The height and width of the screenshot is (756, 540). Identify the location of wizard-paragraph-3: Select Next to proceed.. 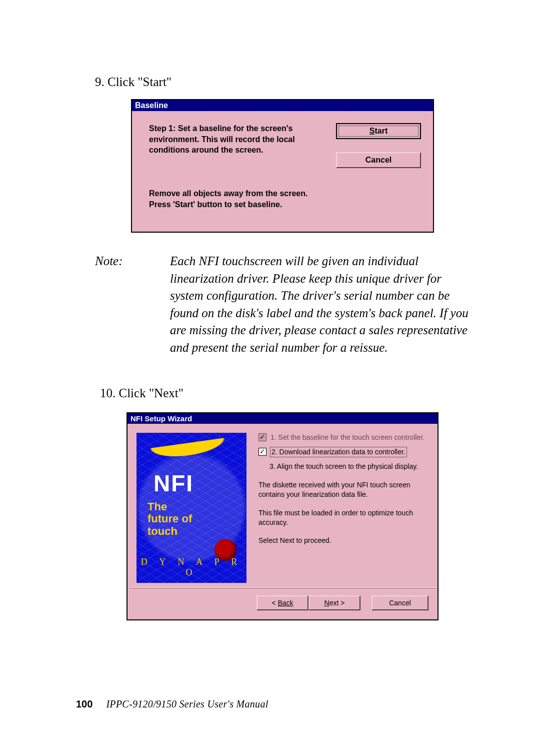
(344, 540).